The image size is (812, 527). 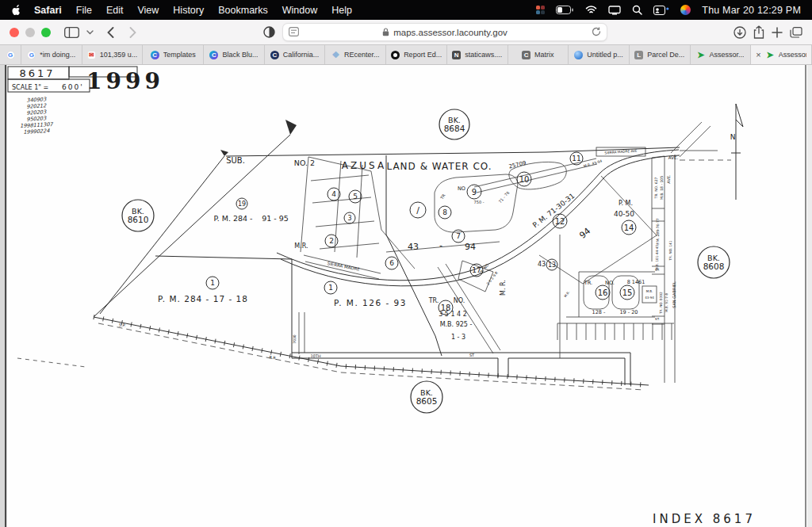 What do you see at coordinates (301, 246) in the screenshot?
I see `map-label: M.R.` at bounding box center [301, 246].